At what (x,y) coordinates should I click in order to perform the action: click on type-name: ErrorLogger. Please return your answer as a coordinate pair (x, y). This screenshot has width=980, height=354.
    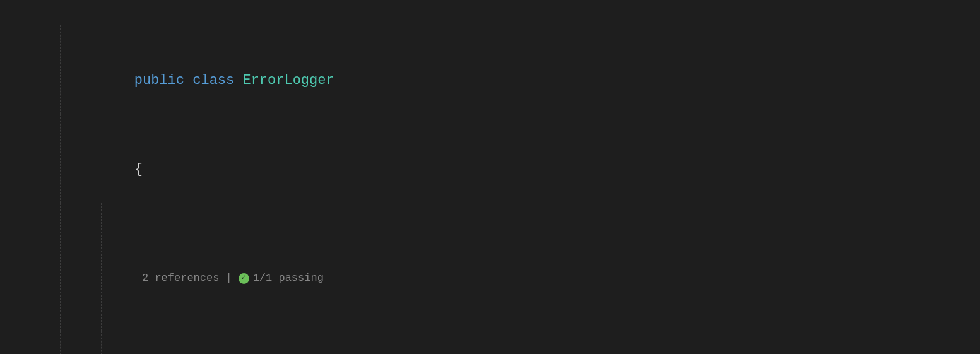
    Looking at the image, I should click on (288, 81).